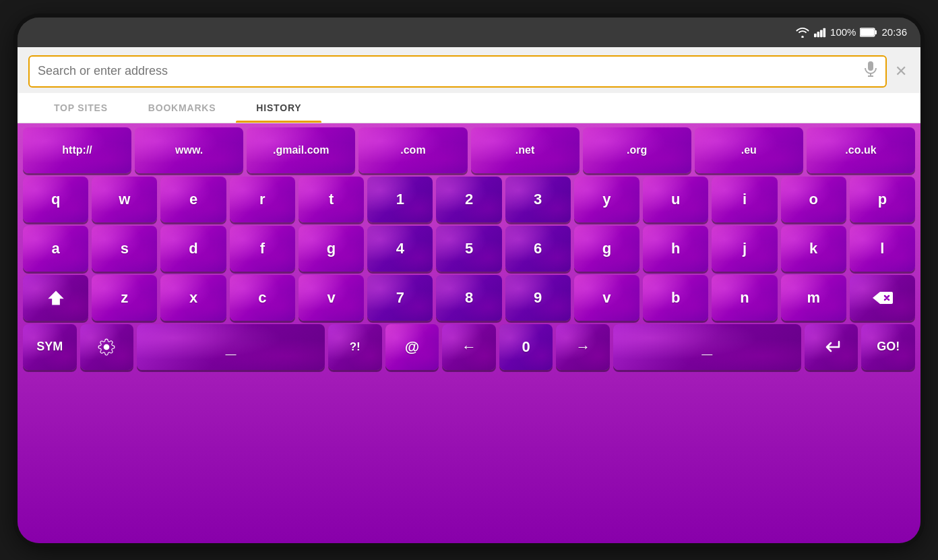 This screenshot has height=560, width=938. What do you see at coordinates (883, 298) in the screenshot?
I see `key-backspace` at bounding box center [883, 298].